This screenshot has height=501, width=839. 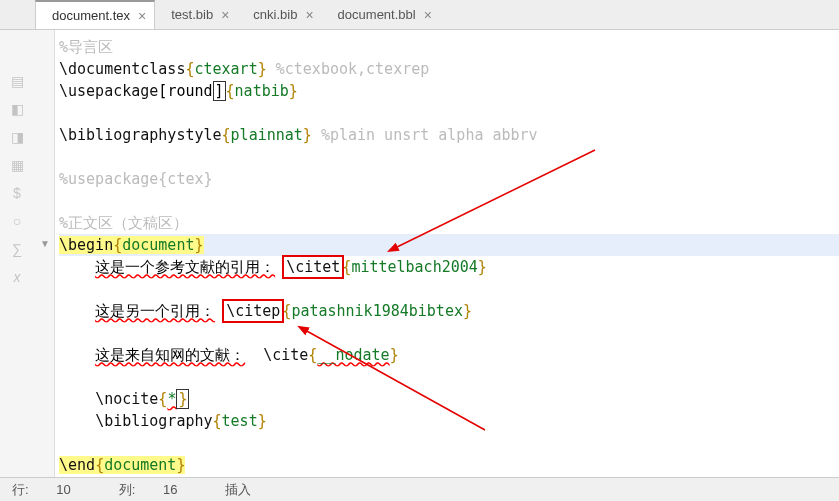 What do you see at coordinates (45, 244) in the screenshot?
I see `fold-icon: ▼` at bounding box center [45, 244].